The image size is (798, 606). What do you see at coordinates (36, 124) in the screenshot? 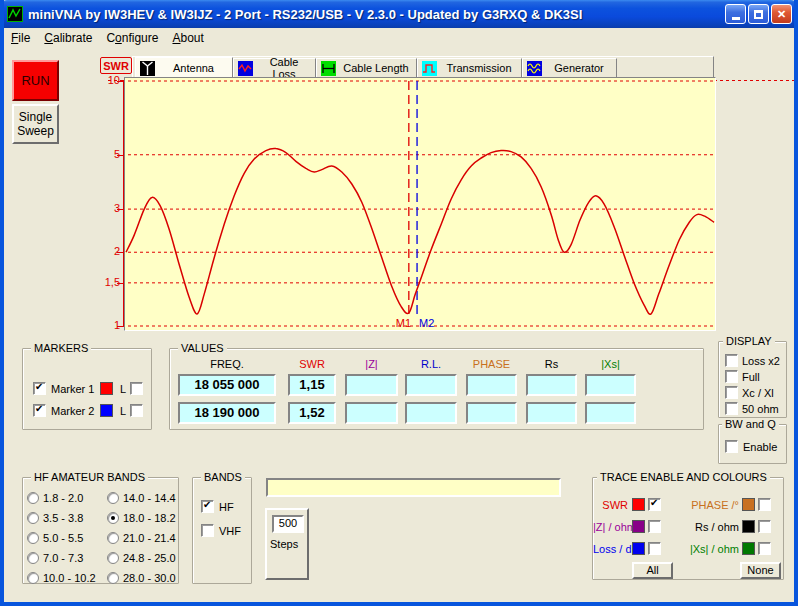
I see `single-sweep-button: Single Sweep` at bounding box center [36, 124].